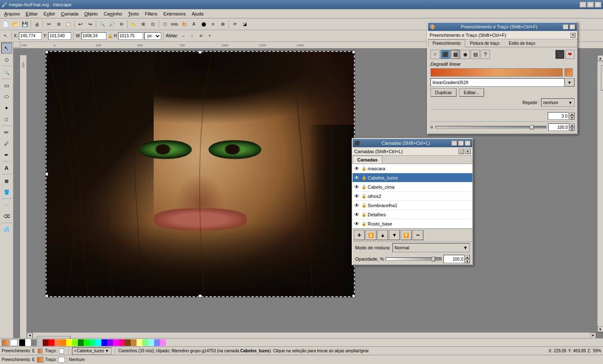 The height and width of the screenshot is (364, 603). What do you see at coordinates (572, 126) in the screenshot?
I see `opacity-spin-up: ▲` at bounding box center [572, 126].